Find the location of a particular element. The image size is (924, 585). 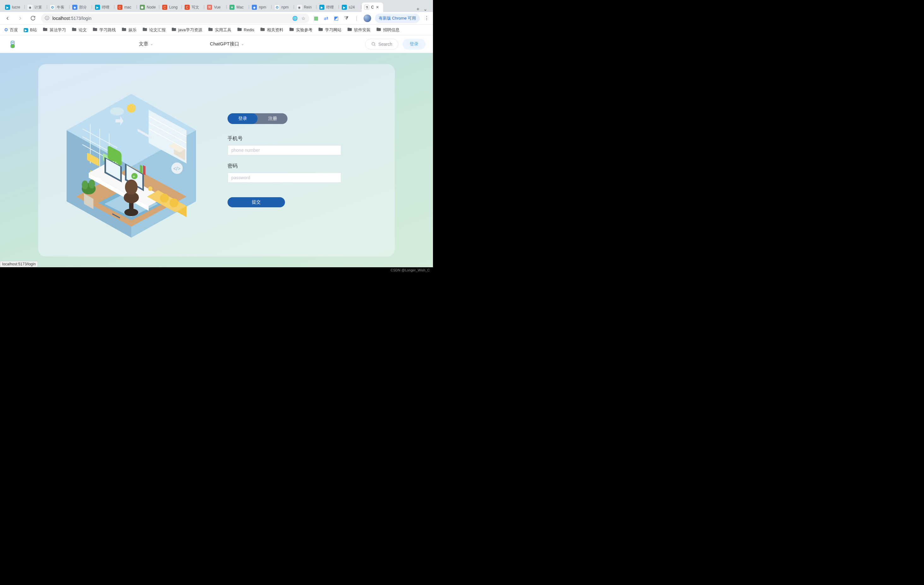

bookmark-label: 百度 is located at coordinates (14, 30).